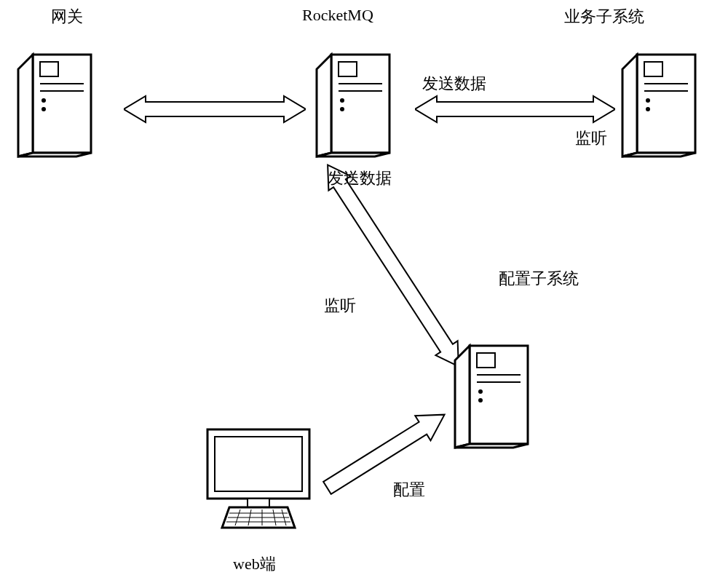 Image resolution: width=728 pixels, height=583 pixels. What do you see at coordinates (338, 15) in the screenshot?
I see `rocketmq-label: RocketMQ` at bounding box center [338, 15].